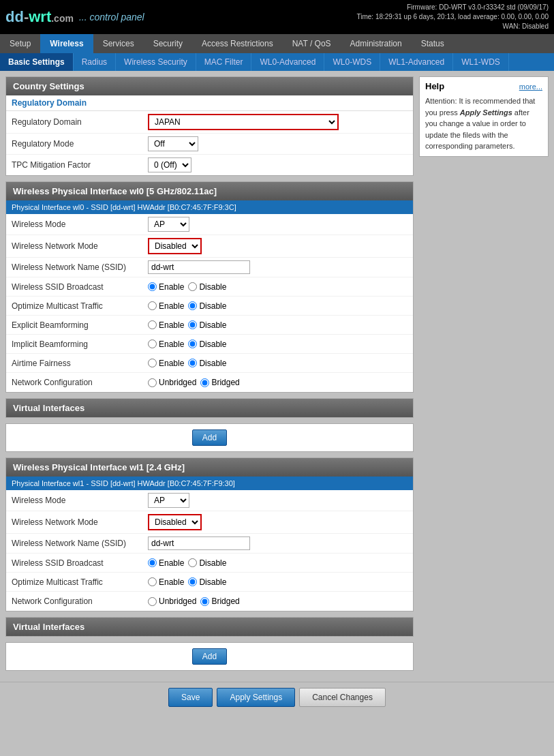 The width and height of the screenshot is (554, 756). I want to click on radio-wl1-bridged: Bridged, so click(219, 601).